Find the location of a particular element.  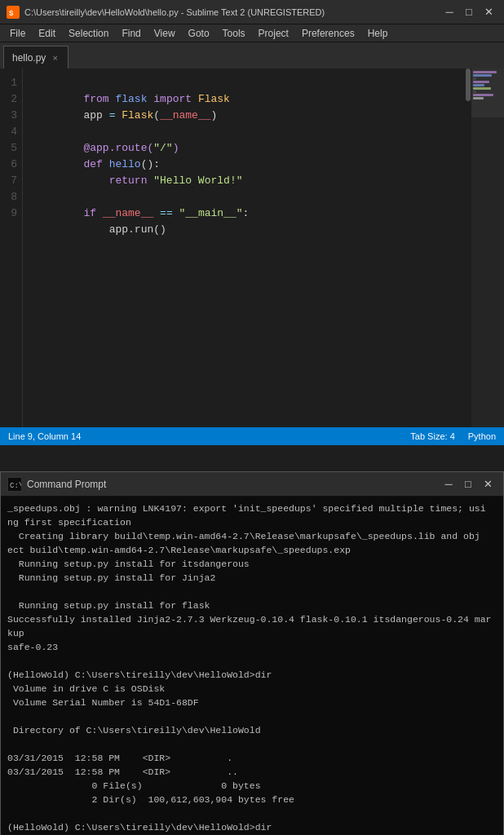

svg-text: S is located at coordinates (11, 14).